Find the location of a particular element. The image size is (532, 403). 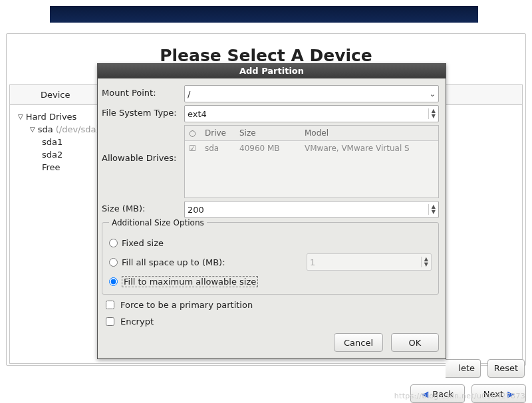

button-label: OK is located at coordinates (415, 343).